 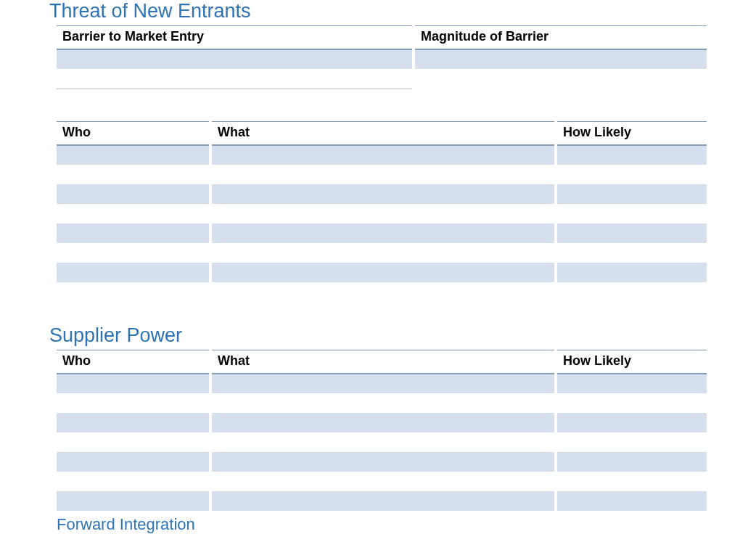 I want to click on entrants-table-header-row: Who What How Likely, so click(x=382, y=134).